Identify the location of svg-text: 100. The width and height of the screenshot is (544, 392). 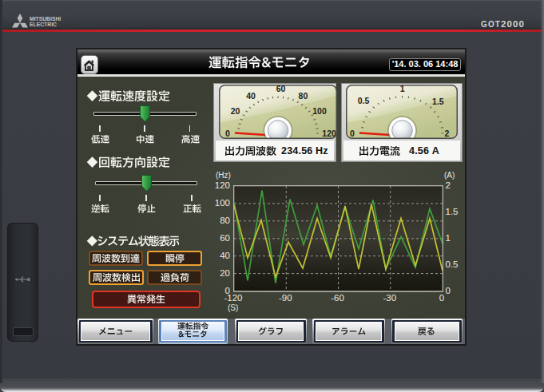
(320, 111).